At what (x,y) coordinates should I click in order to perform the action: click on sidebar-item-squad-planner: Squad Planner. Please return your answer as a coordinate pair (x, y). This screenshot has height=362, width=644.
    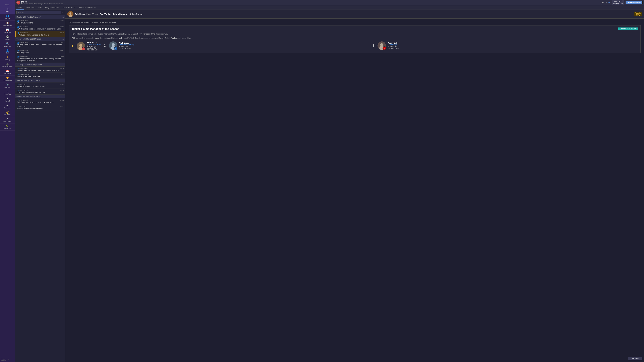
    Looking at the image, I should click on (8, 24).